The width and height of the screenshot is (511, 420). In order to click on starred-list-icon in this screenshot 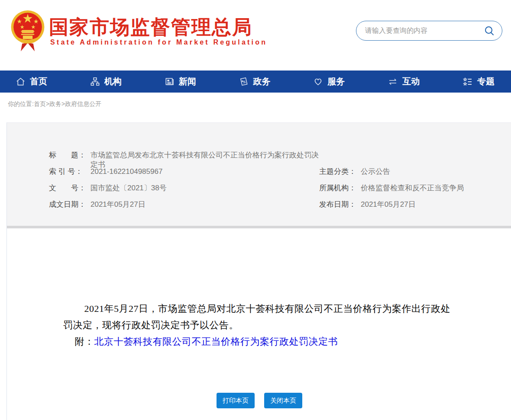, I will do `click(468, 82)`.